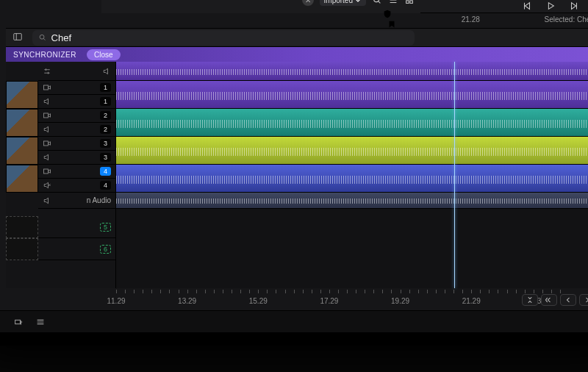 Image resolution: width=588 pixels, height=372 pixels. I want to click on timeline-nav-cluster, so click(555, 300).